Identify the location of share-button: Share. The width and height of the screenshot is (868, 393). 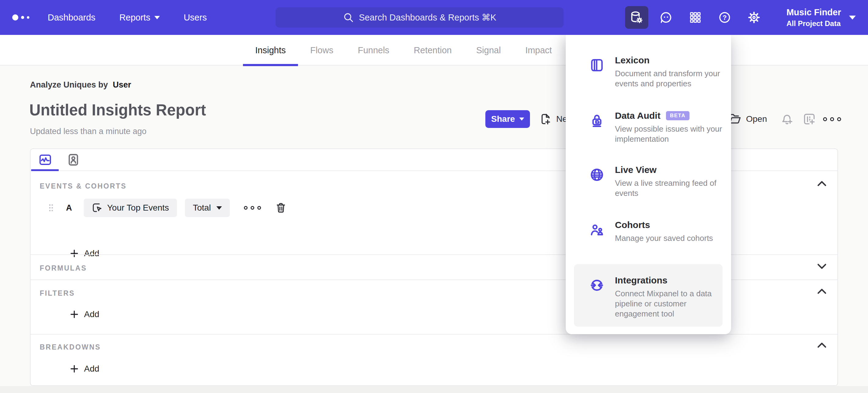
(507, 119).